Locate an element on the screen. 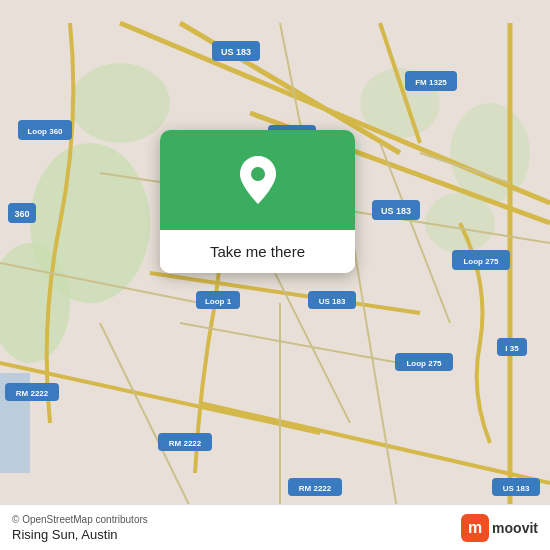  attribution-text: © OpenStreetMap contributors is located at coordinates (80, 520).